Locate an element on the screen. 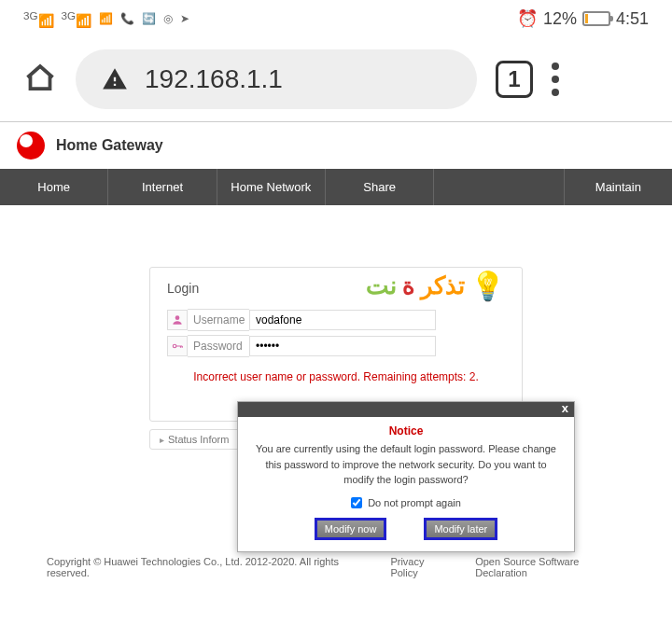 The image size is (672, 639). privacy-link: Privacy Policy is located at coordinates (420, 567).